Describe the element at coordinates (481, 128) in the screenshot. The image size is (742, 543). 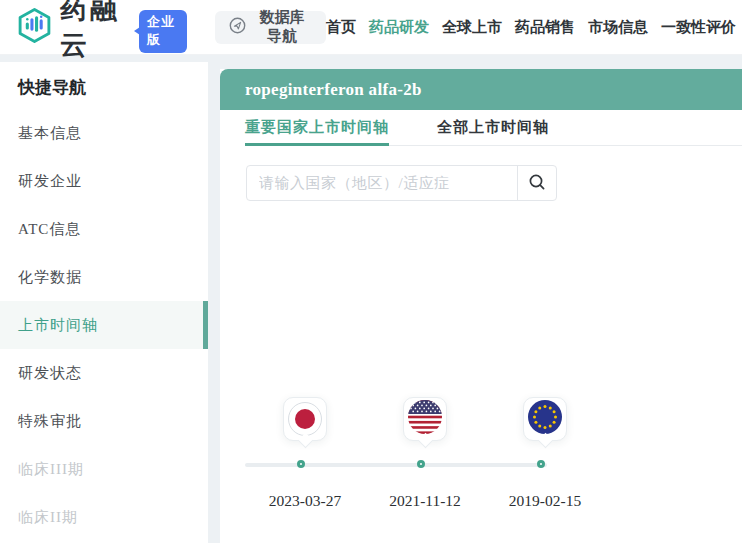
I see `timeline-tabs: 重要国家上市时间轴 全部上市时间轴` at that location.